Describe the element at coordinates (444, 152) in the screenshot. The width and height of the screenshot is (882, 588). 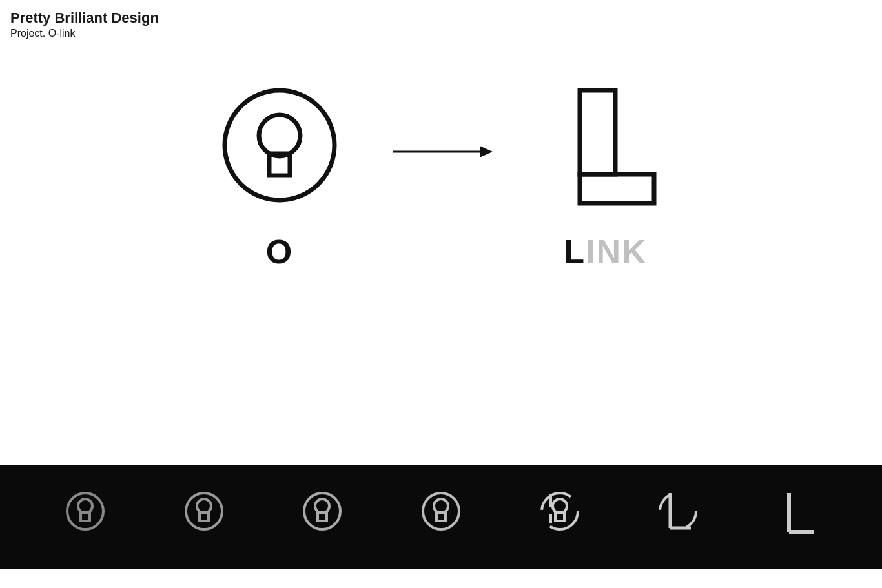
I see `arrow` at that location.